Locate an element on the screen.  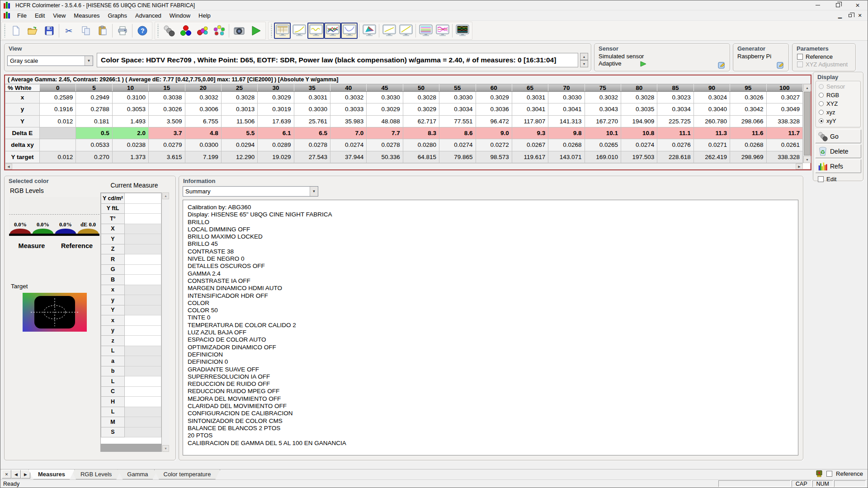
mdi-restore-button is located at coordinates (850, 15).